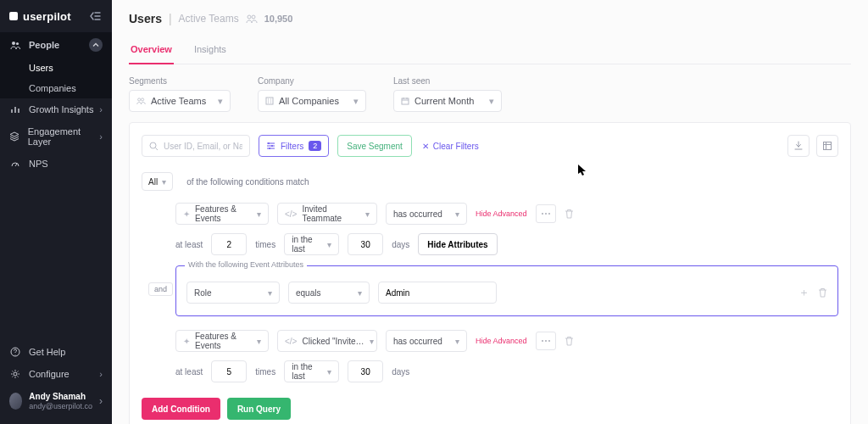 The width and height of the screenshot is (868, 424). What do you see at coordinates (405, 101) in the screenshot?
I see `calendar-icon` at bounding box center [405, 101].